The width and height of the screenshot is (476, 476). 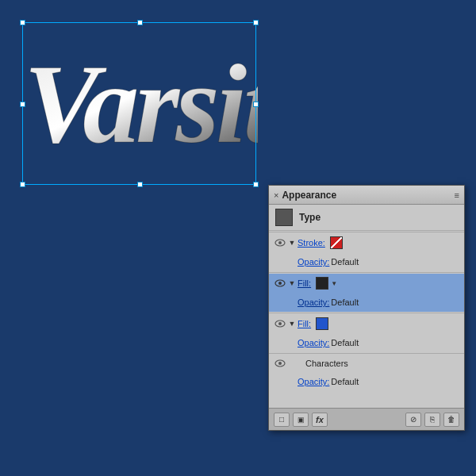 What do you see at coordinates (451, 420) in the screenshot?
I see `delete-button: 🗑` at bounding box center [451, 420].